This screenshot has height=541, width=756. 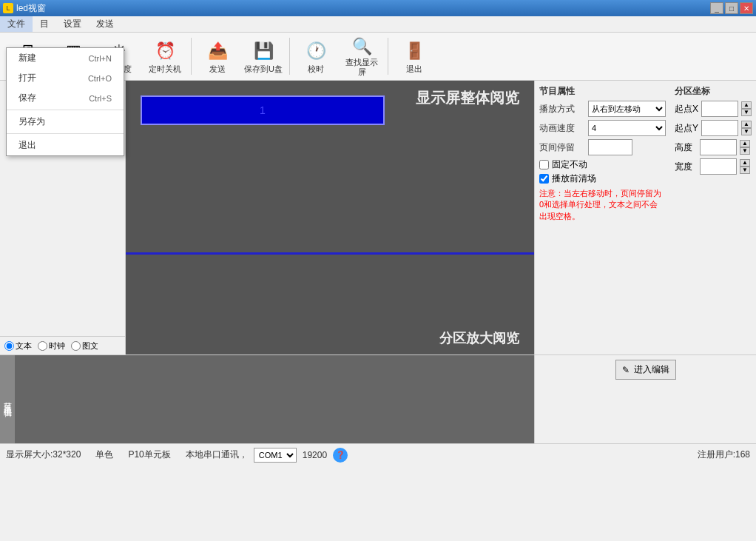 What do you see at coordinates (16, 24) in the screenshot?
I see `menu-file: 文件` at bounding box center [16, 24].